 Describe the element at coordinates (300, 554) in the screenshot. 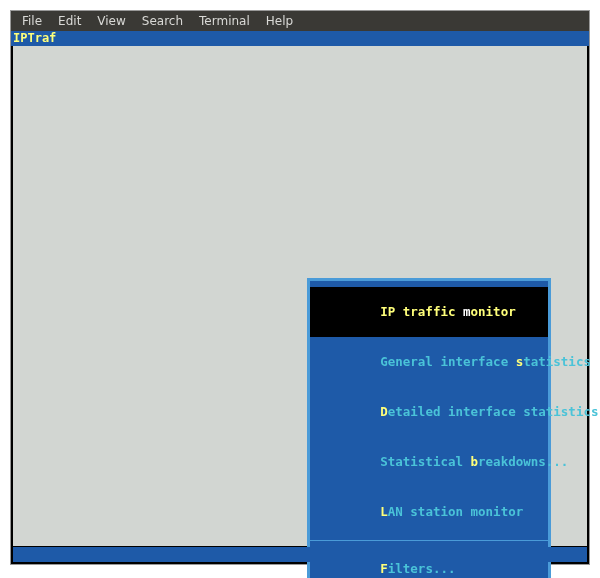

I see `status-bar` at that location.